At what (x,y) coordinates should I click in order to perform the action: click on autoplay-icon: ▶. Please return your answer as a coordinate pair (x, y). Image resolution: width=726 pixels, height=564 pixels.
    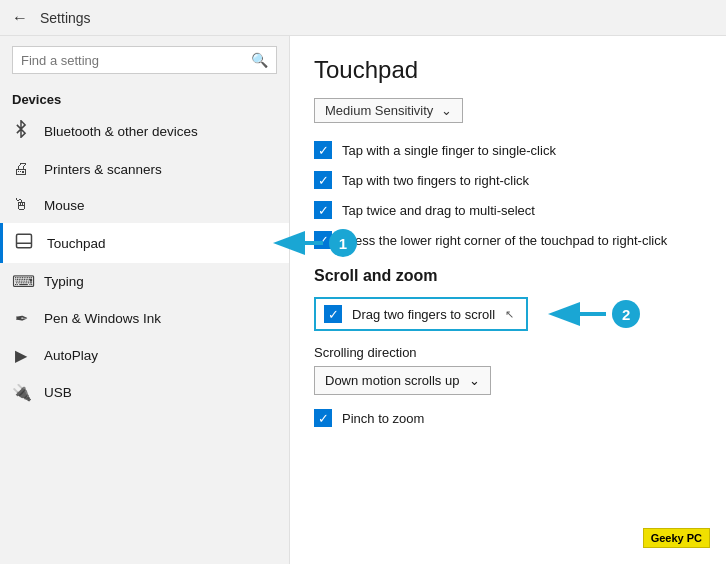
    Looking at the image, I should click on (21, 356).